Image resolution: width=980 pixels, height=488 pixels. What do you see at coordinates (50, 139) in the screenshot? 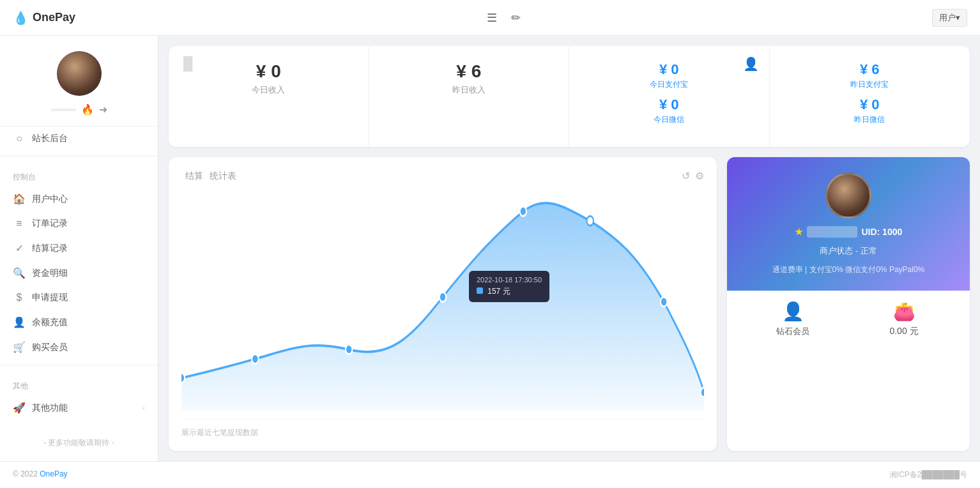
I see `admin-label: 站长后台` at bounding box center [50, 139].